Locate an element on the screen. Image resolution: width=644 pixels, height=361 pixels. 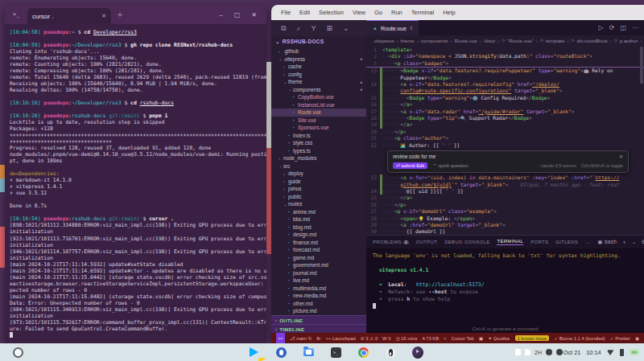
tree-item-theme: ⌄theme● is located at coordinates (319, 82).